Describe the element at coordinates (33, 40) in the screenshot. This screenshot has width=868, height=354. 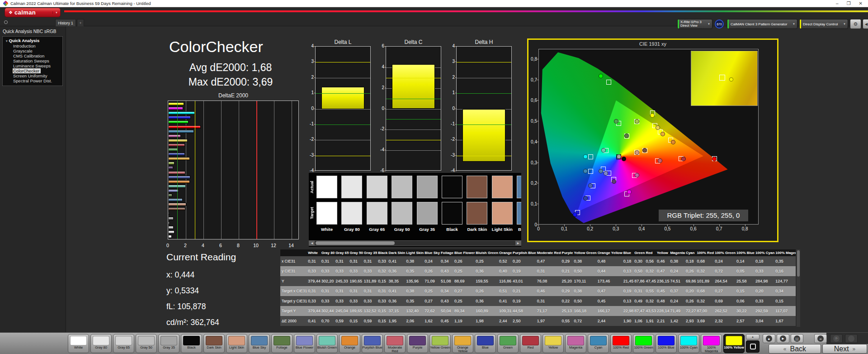
I see `tree-root-quick-analysis: ▾Quick Analysis` at that location.